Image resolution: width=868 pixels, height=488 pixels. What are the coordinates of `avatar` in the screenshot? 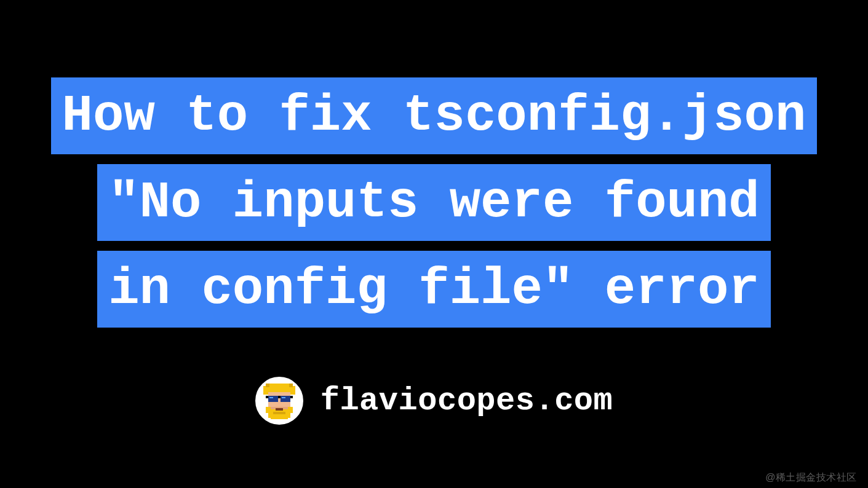 It's located at (279, 401).